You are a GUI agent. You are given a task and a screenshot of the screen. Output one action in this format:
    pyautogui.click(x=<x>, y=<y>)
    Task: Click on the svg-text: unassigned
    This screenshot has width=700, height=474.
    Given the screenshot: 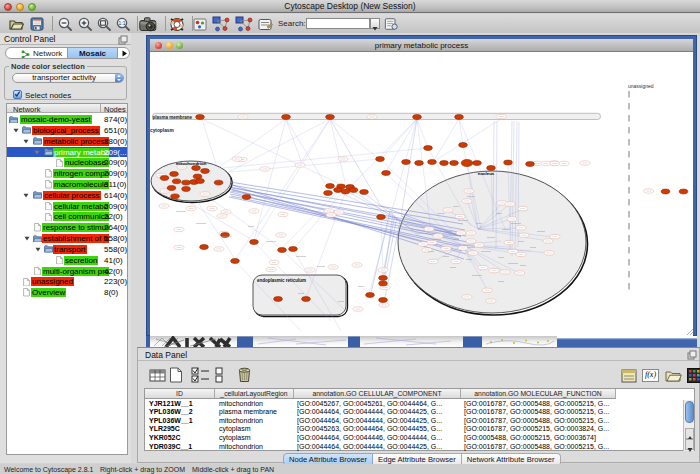 What is the action you would take?
    pyautogui.click(x=641, y=86)
    